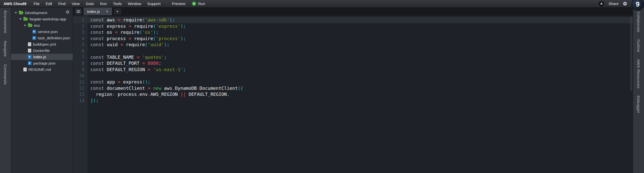  What do you see at coordinates (128, 45) in the screenshot?
I see `code-text: const uuid = require('uuid');` at bounding box center [128, 45].